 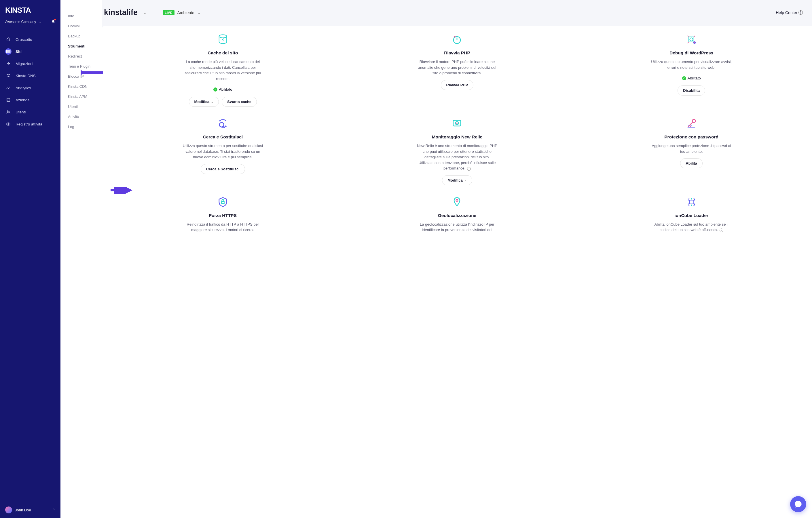 I want to click on help-center-link: Help Center ?, so click(x=789, y=13).